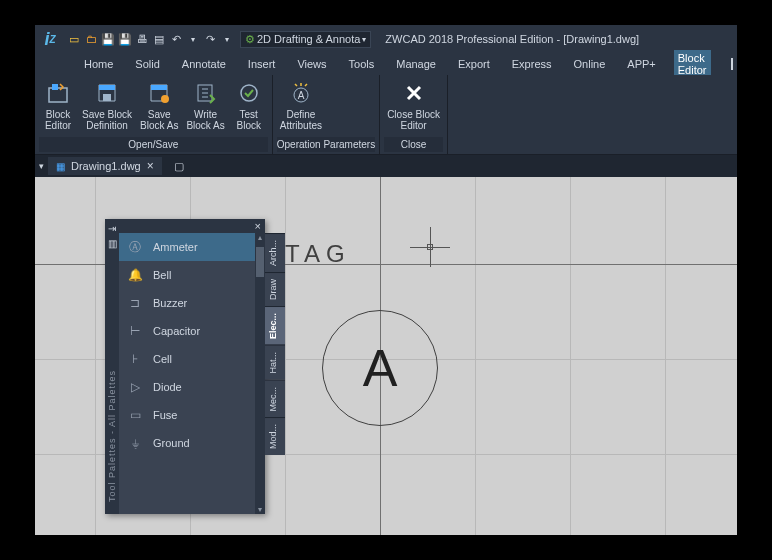 This screenshot has width=772, height=560. What do you see at coordinates (386, 166) in the screenshot?
I see `document-tab-bar: ▾ ▦ Drawing1.dwg × ▢` at bounding box center [386, 166].